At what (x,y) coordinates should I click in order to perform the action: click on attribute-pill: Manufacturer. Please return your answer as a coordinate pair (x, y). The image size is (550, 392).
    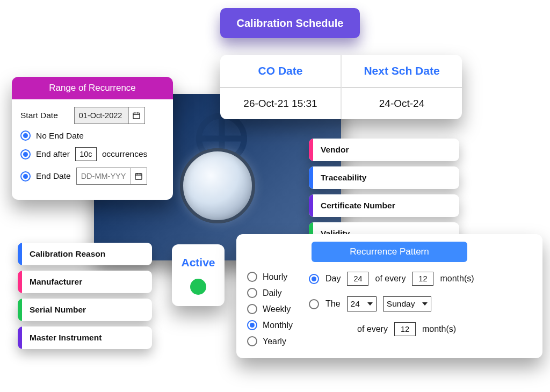
    Looking at the image, I should click on (85, 282).